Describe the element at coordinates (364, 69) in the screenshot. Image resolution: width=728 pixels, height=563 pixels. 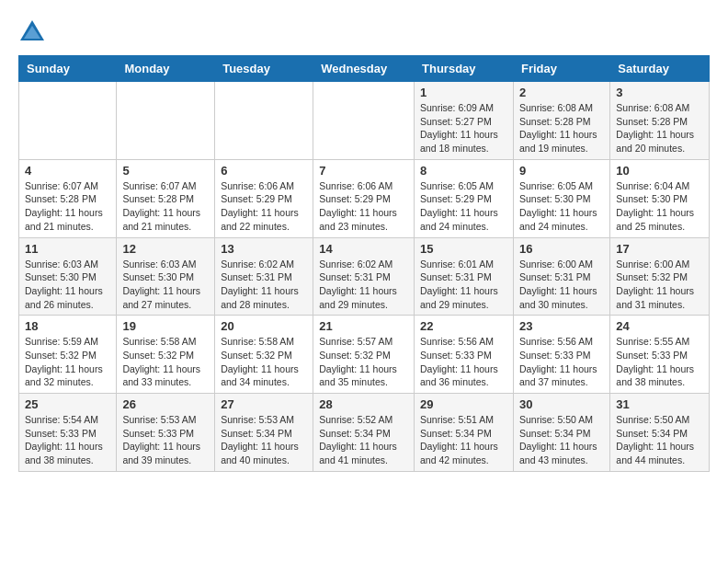
I see `calendar-header-row: SundayMondayTuesdayWednesdayThursdayFrid…` at that location.